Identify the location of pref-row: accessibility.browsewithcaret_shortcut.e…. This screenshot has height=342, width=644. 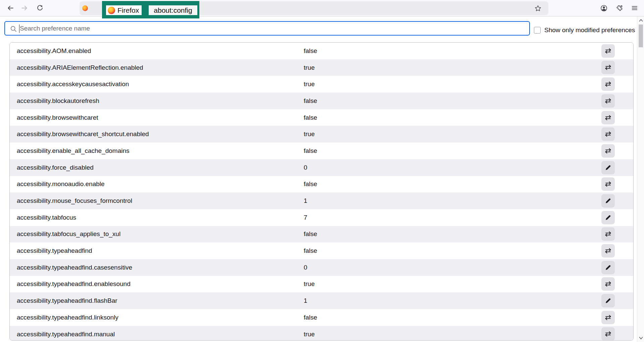
(321, 134).